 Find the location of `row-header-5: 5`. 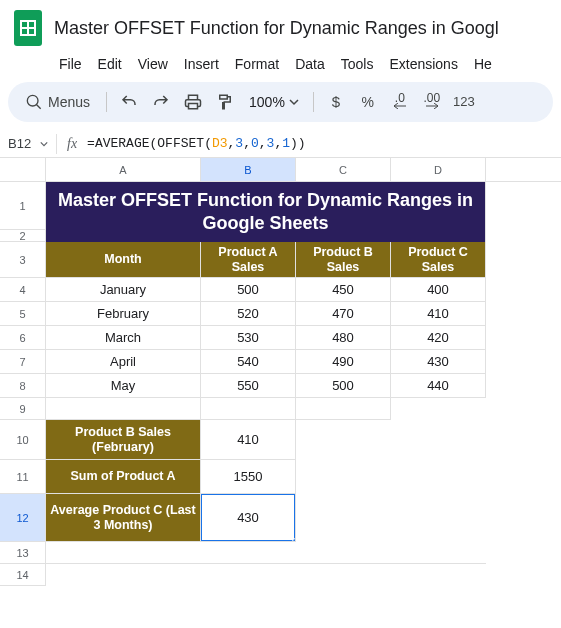

row-header-5: 5 is located at coordinates (23, 314).